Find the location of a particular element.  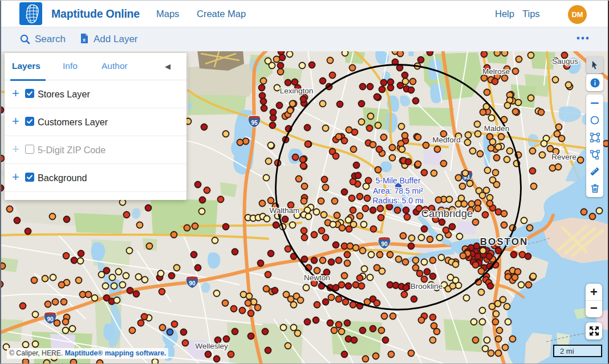

svg-text: Revere is located at coordinates (564, 157).